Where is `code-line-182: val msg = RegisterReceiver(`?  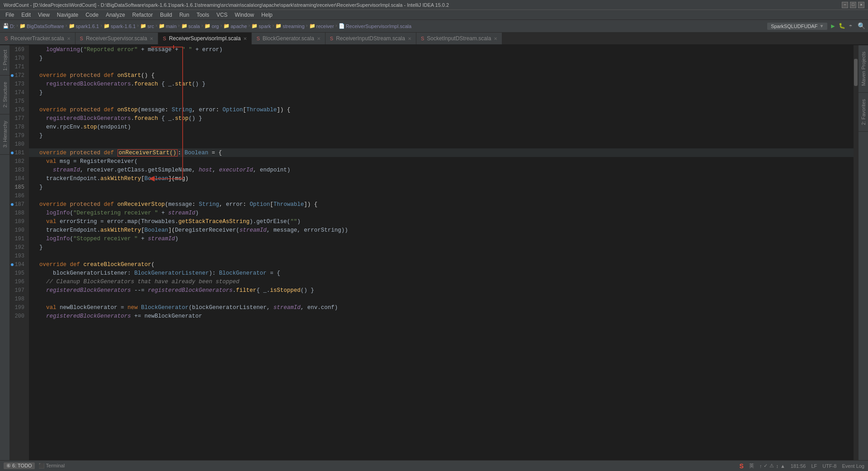 code-line-182: val msg = RegisterReceiver( is located at coordinates (441, 161).